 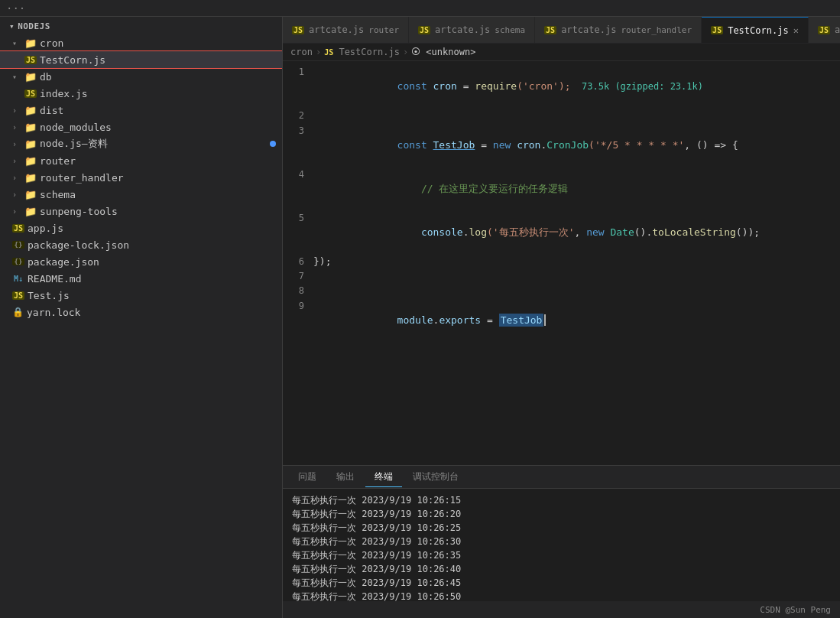 What do you see at coordinates (141, 110) in the screenshot?
I see `folder-dist: › 📁 dist` at bounding box center [141, 110].